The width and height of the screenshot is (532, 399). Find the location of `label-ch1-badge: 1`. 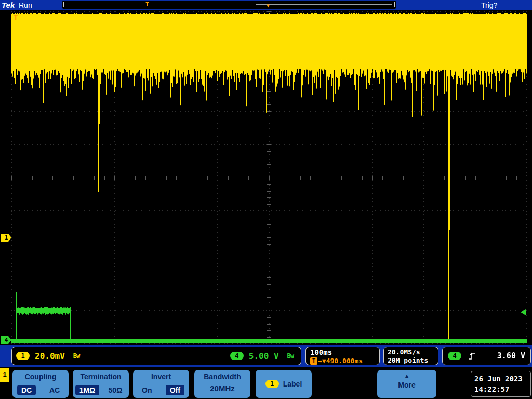

label-ch1-badge: 1 is located at coordinates (272, 384).